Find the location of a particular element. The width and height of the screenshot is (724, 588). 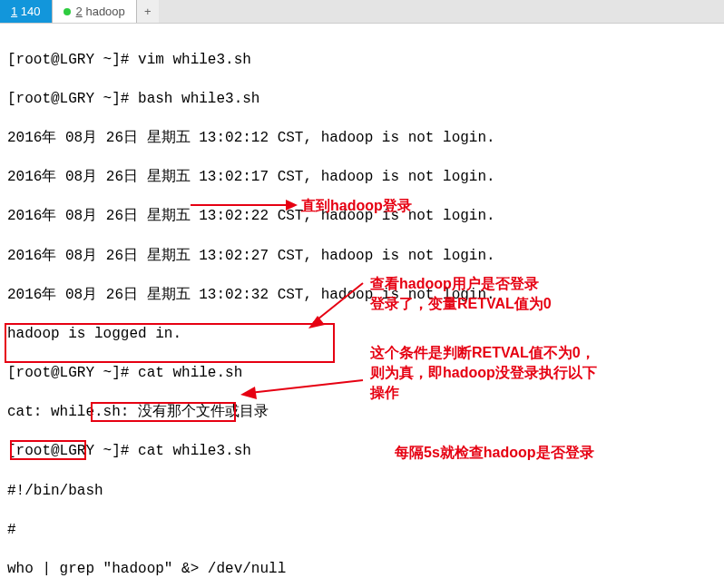

tab-1-number: 1 is located at coordinates (15, 11).